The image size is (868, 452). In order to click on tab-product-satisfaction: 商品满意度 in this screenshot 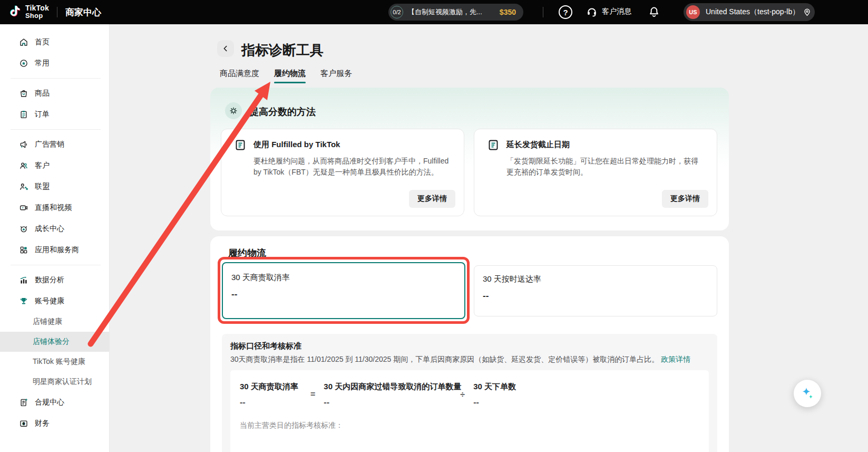, I will do `click(239, 76)`.